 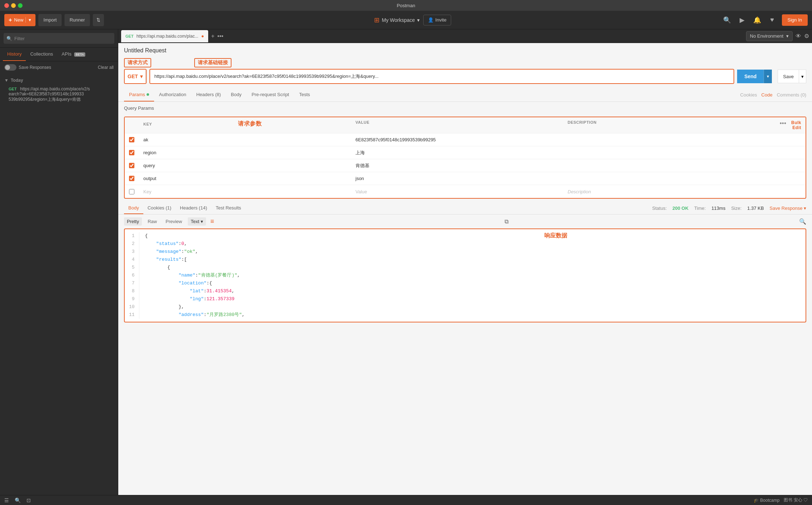 What do you see at coordinates (14, 55) in the screenshot?
I see `sidebar-tab-history: History` at bounding box center [14, 55].